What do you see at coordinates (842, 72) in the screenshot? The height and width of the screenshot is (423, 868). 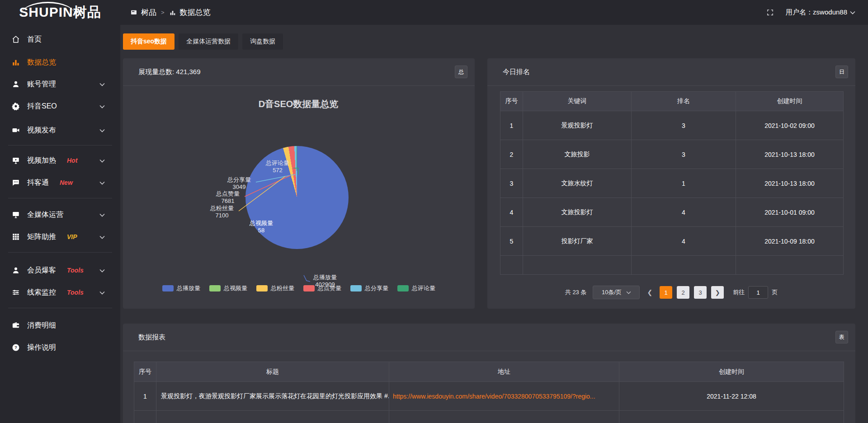 I see `rank-corner-button: 日` at bounding box center [842, 72].